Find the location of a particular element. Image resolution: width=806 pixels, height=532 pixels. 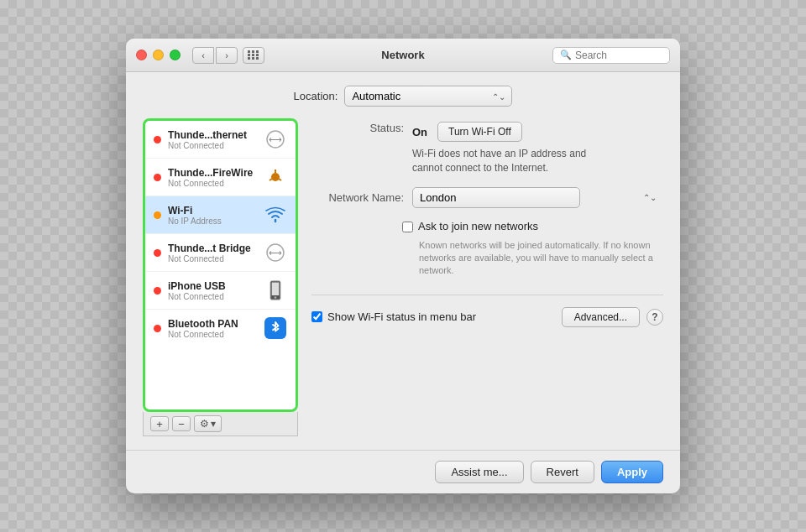

gear-menu-button: ⚙ ▾ is located at coordinates (208, 424).